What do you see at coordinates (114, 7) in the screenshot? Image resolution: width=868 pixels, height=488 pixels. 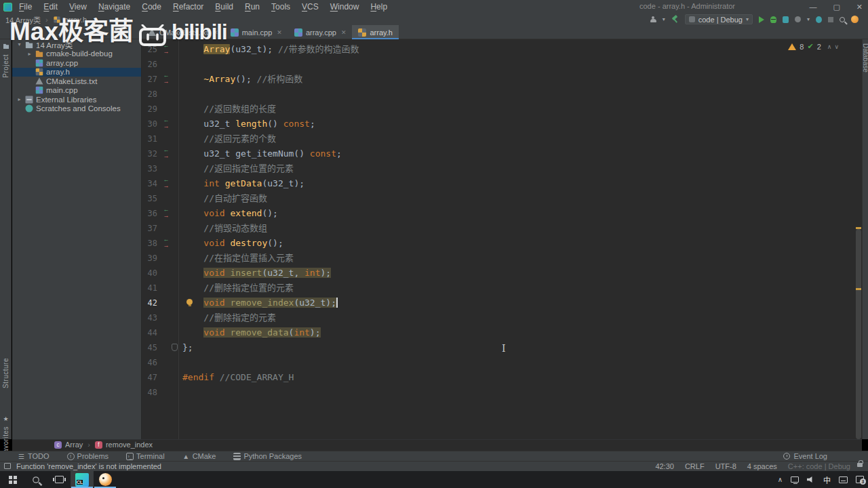 I see `menu-navigate: Navigate` at bounding box center [114, 7].